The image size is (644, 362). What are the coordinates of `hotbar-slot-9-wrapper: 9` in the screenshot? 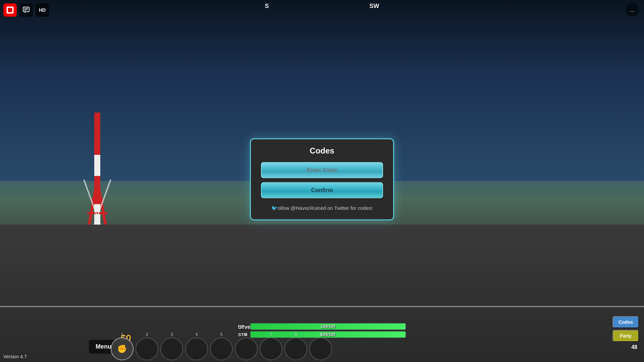 It's located at (321, 346).